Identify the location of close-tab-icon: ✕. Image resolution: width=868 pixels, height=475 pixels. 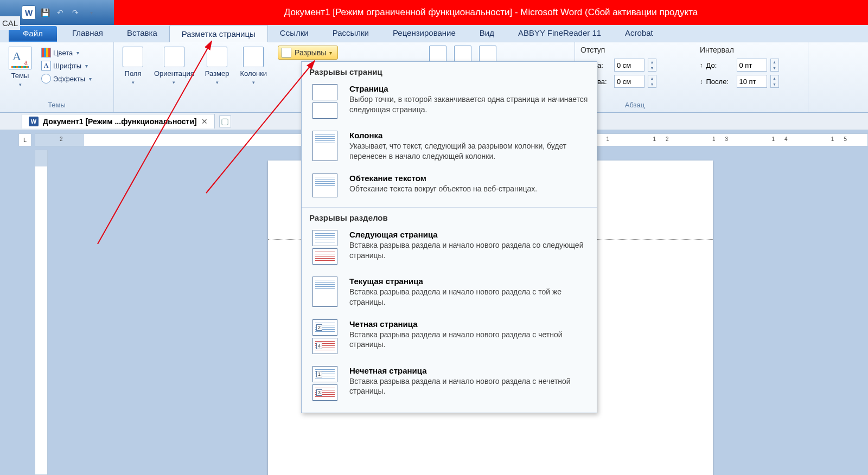
(205, 121).